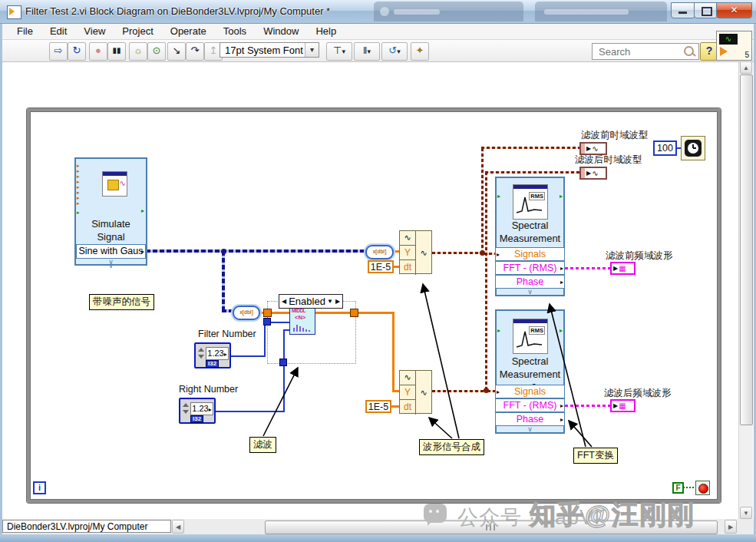 This screenshot has height=542, width=756. Describe the element at coordinates (746, 68) in the screenshot. I see `scroll-up-icon: ▲` at that location.